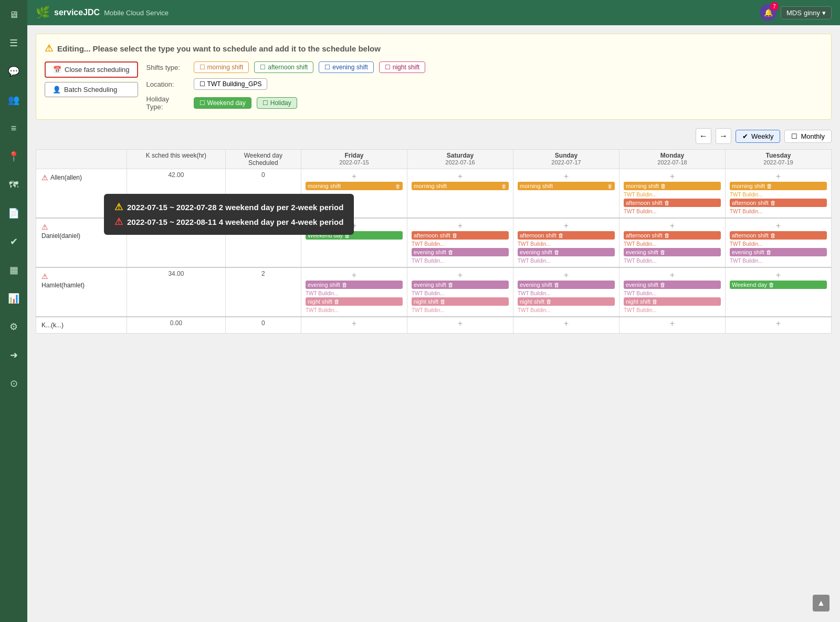  Describe the element at coordinates (223, 103) in the screenshot. I see `weekend-day-chip: ☐ Weekend day` at that location.